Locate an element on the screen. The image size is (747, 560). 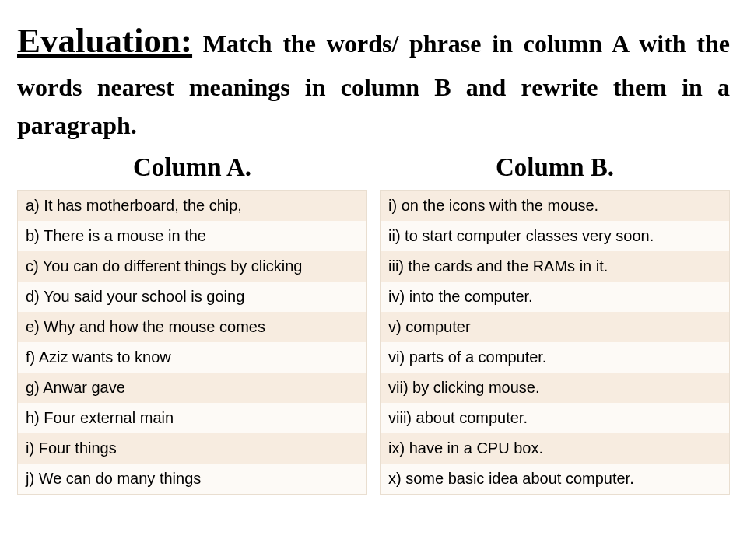
list-item: a) It has motherboard, the chip, is located at coordinates (192, 205).